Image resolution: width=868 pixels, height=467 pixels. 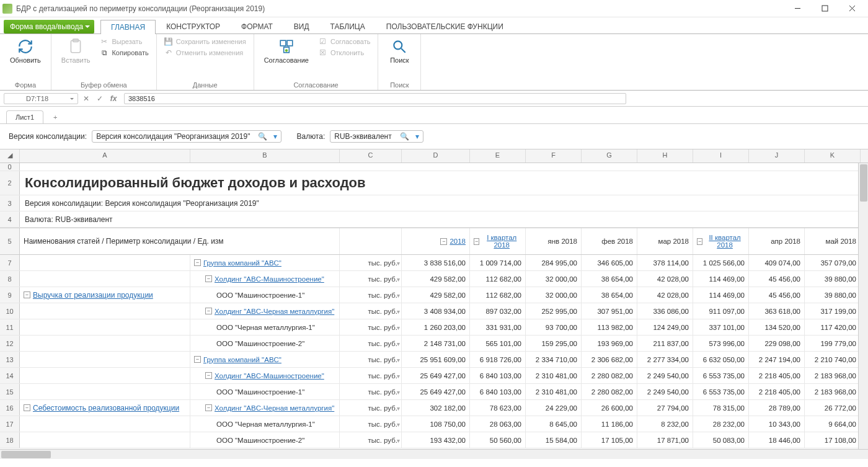 What do you see at coordinates (436, 424) in the screenshot?
I see `value-cell: 108 750,00` at bounding box center [436, 424].